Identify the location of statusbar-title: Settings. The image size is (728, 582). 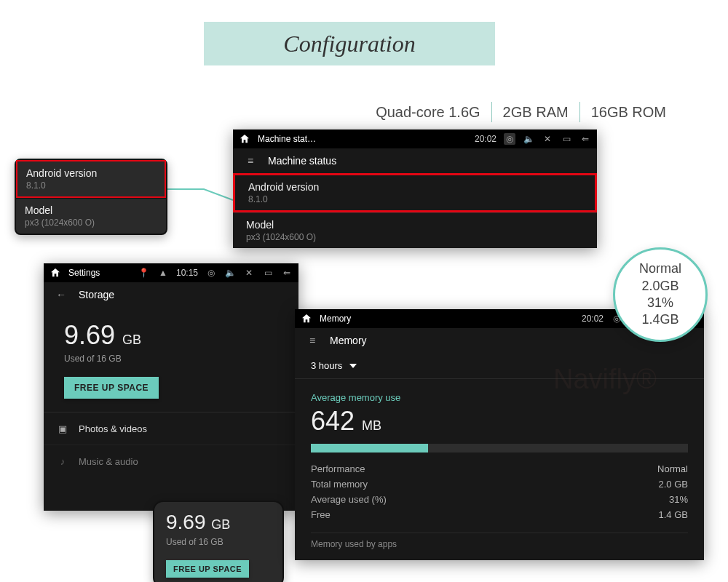
(84, 273).